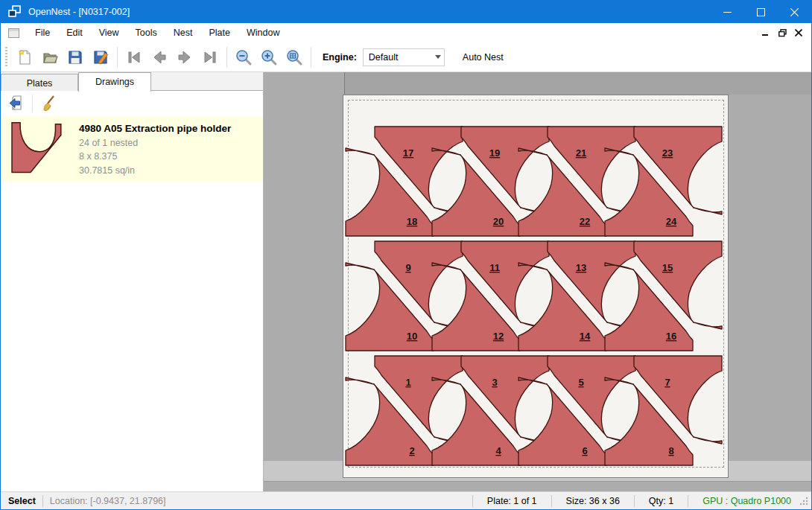 This screenshot has width=812, height=510. What do you see at coordinates (408, 153) in the screenshot?
I see `part-number-label: 17` at bounding box center [408, 153].